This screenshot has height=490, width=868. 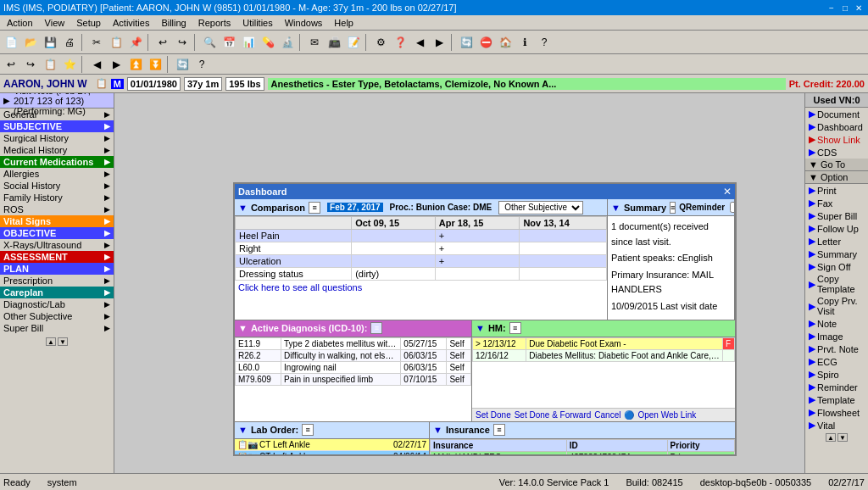 What do you see at coordinates (116, 64) in the screenshot?
I see `tb2-btn6: ▶` at bounding box center [116, 64].